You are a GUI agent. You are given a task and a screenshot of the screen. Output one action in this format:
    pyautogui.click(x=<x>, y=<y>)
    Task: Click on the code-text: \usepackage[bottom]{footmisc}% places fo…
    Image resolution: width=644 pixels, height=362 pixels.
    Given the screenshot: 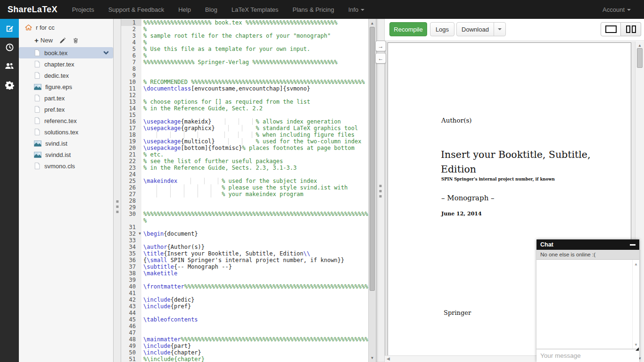 What is the action you would take?
    pyautogui.click(x=248, y=148)
    